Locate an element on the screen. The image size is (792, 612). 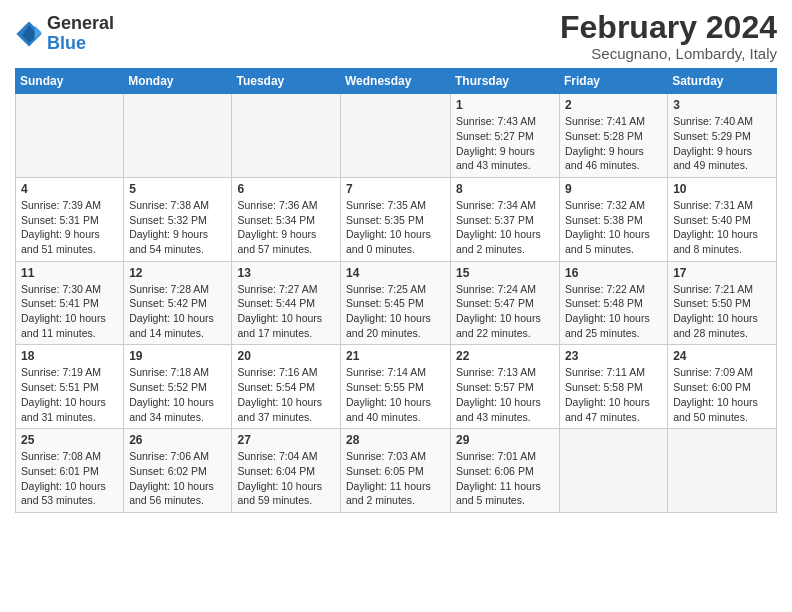
day-number: 2 is located at coordinates (614, 105).